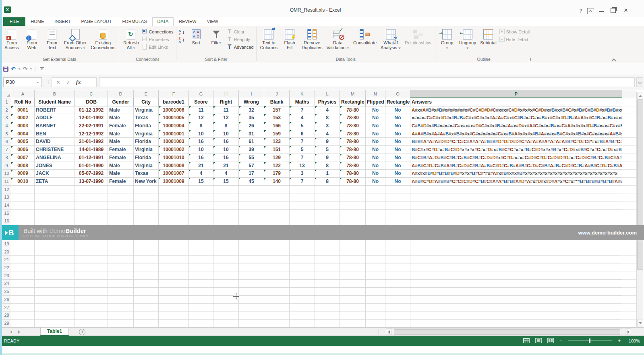  I want to click on cell-J8: 129, so click(277, 158).